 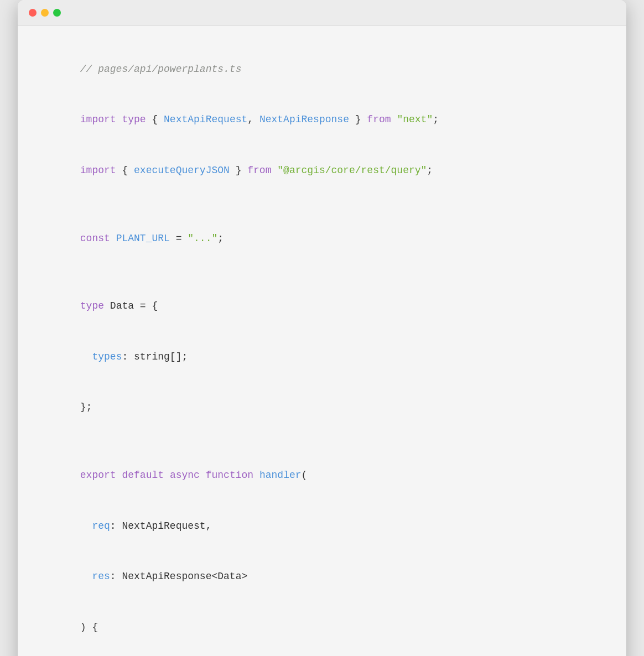 I want to click on code-comment: // pages/api/powerplants.ts, so click(x=322, y=69).